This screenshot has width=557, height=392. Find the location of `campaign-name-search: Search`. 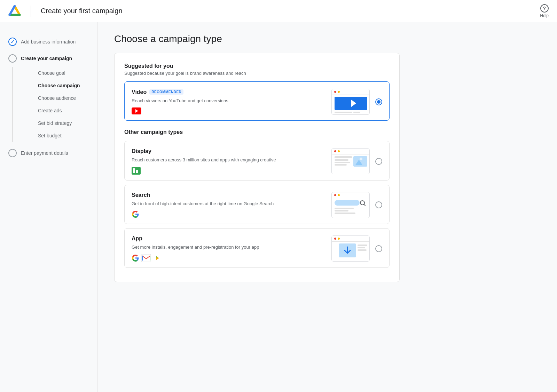

campaign-name-search: Search is located at coordinates (141, 195).